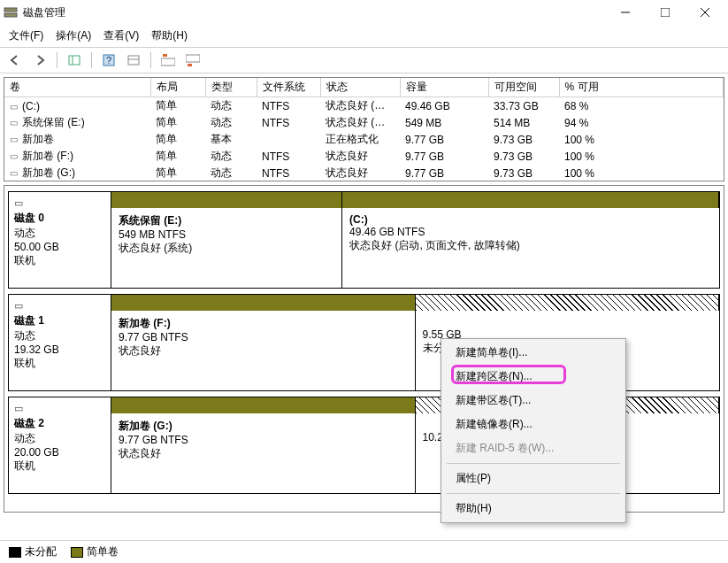 The width and height of the screenshot is (728, 563). I want to click on close-button, so click(704, 12).